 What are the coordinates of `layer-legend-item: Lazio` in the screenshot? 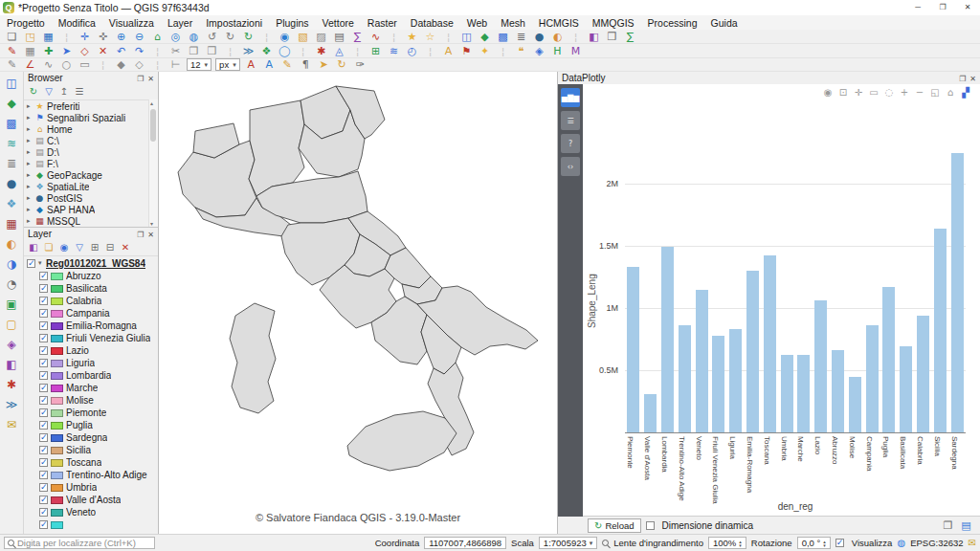 It's located at (91, 350).